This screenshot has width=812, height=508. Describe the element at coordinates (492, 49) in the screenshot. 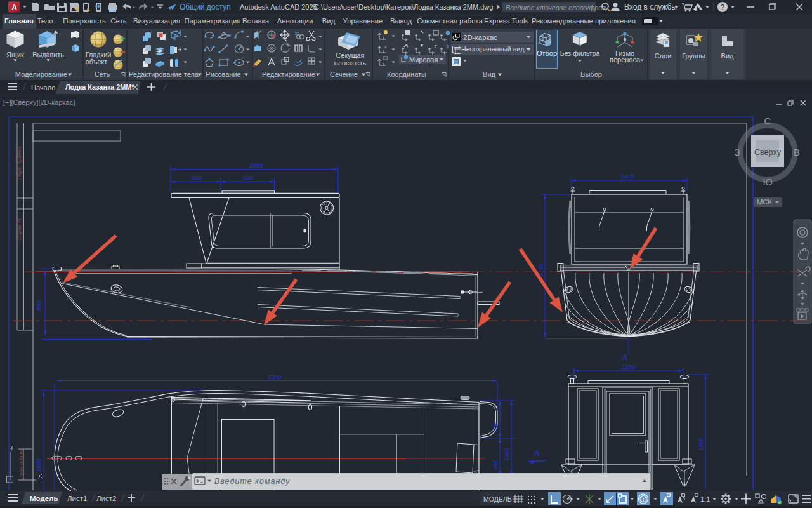

I see `svg-text: Несохраненный вид` at that location.